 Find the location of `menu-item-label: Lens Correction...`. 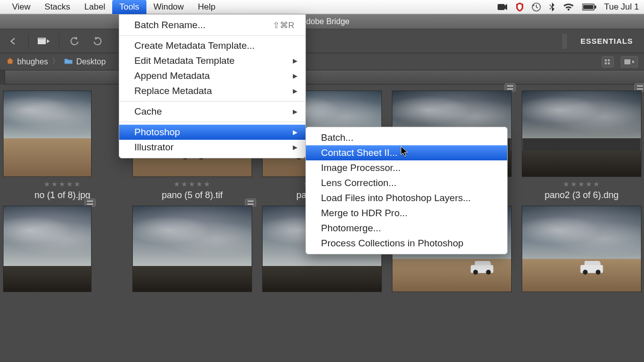

menu-item-label: Lens Correction... is located at coordinates (359, 183).